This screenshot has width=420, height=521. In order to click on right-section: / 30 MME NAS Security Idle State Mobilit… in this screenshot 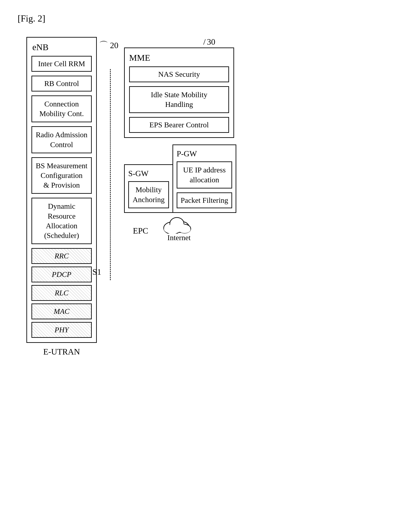, I will do `click(180, 139)`.